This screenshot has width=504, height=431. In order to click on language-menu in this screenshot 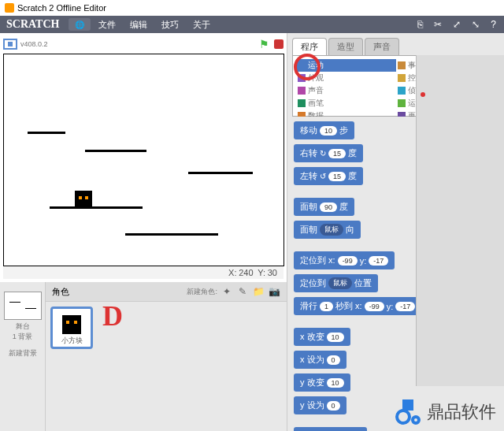, I will do `click(80, 24)`.